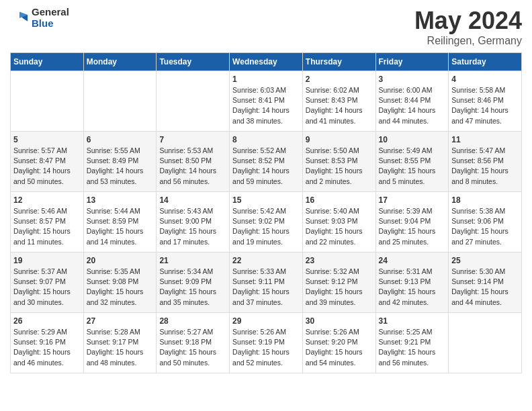  Describe the element at coordinates (412, 348) in the screenshot. I see `day-content: Sunrise: 5:25 AM Sunset: 9:21 PM Dayligh…` at that location.